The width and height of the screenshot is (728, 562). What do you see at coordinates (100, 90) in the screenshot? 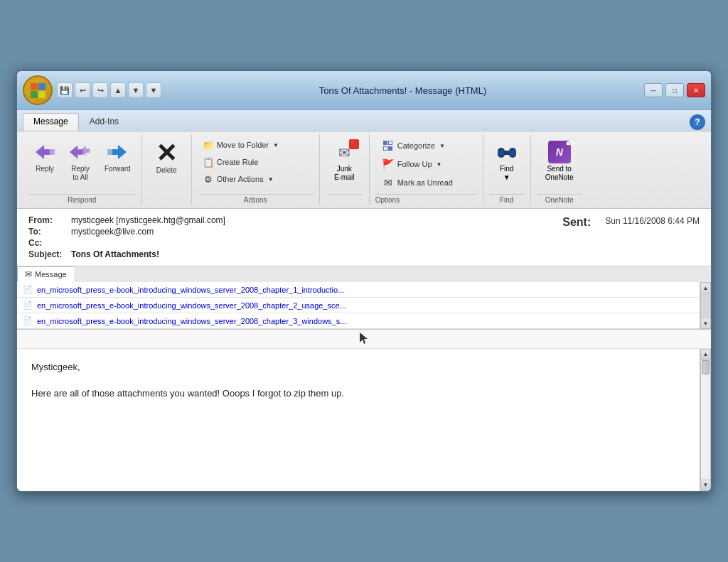
I see `redo-qa-button: ↪` at bounding box center [100, 90].